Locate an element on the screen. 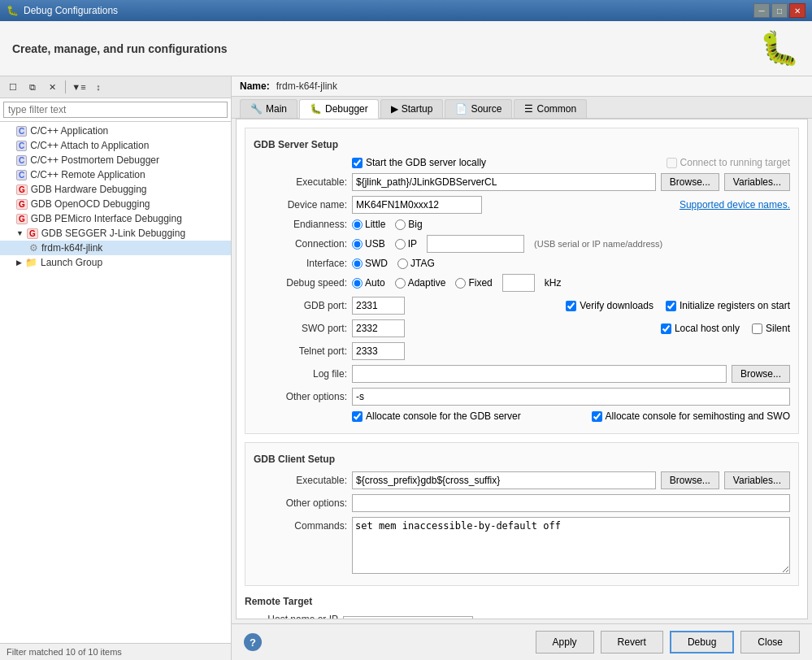  commands-textarea: set mem inaccessible-by-default off is located at coordinates (571, 545).